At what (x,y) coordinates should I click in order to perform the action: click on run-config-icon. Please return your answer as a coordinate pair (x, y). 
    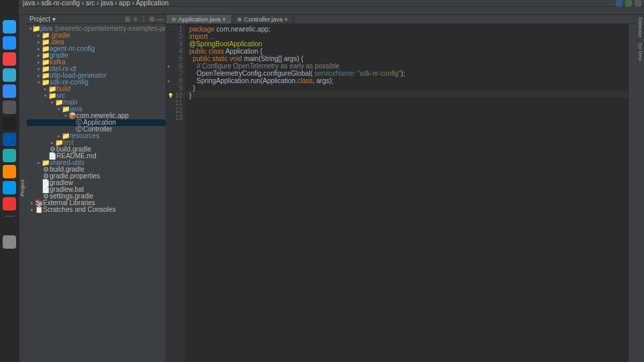
    Looking at the image, I should click on (619, 3).